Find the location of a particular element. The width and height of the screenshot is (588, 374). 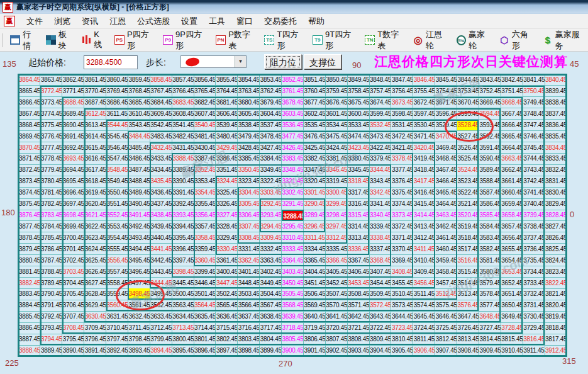

resistance-button: 阻力位 is located at coordinates (283, 62).